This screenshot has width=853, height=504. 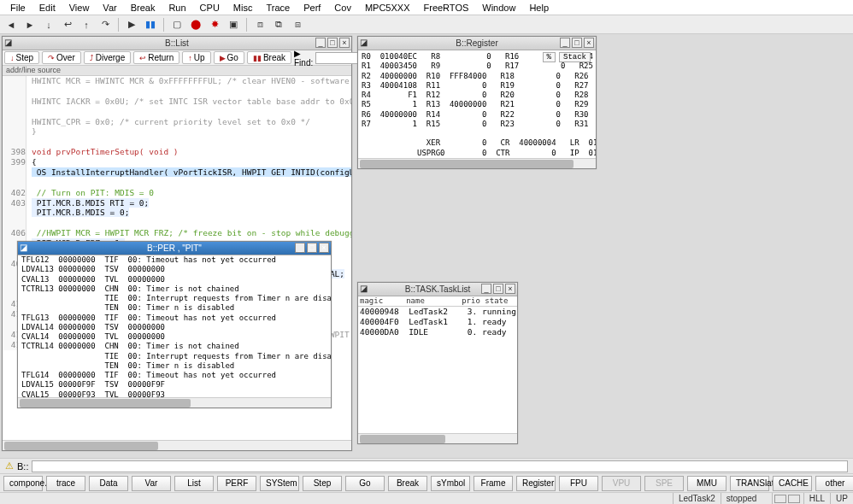 I want to click on step-up-icon: ↑, so click(x=86, y=25).